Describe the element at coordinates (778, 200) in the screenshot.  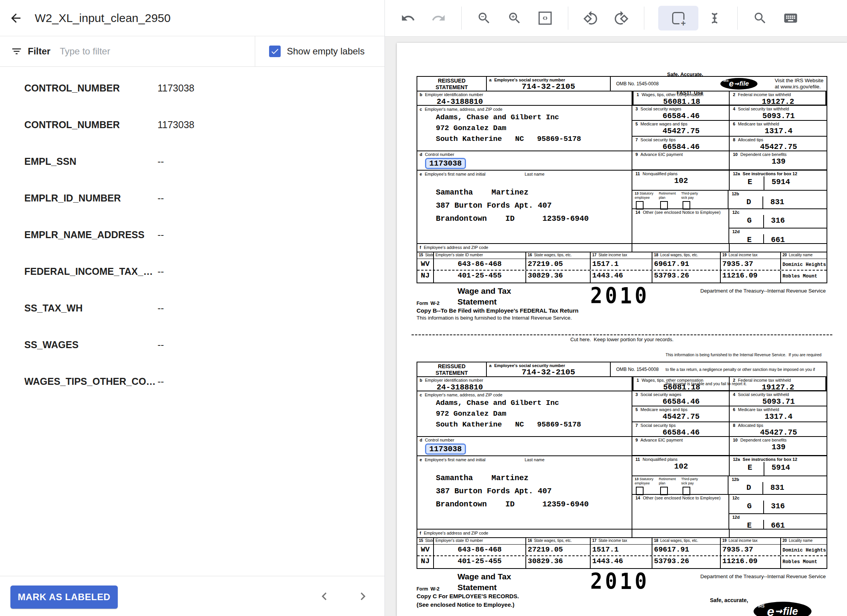
I see `box-12b: 12b D831` at that location.